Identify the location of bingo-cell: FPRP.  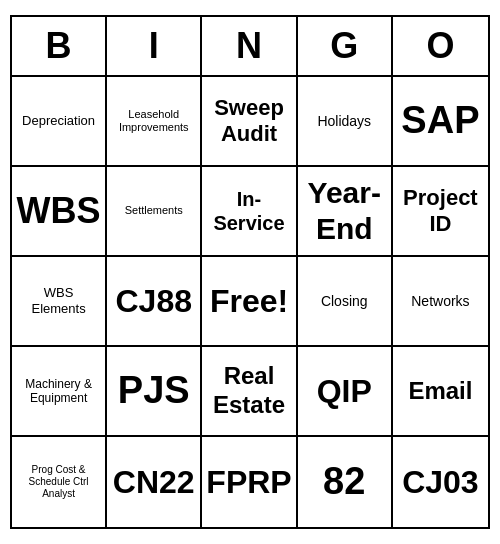
(250, 482).